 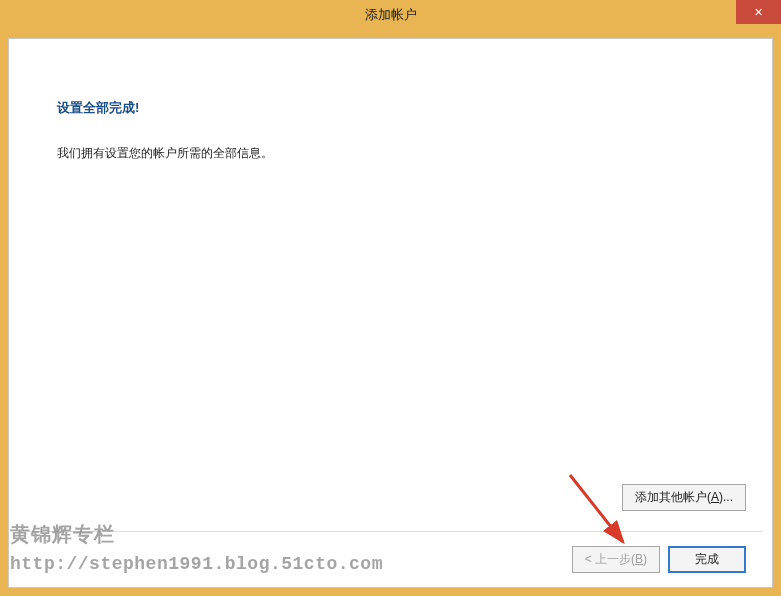 I want to click on finish-button: 完成, so click(x=707, y=560).